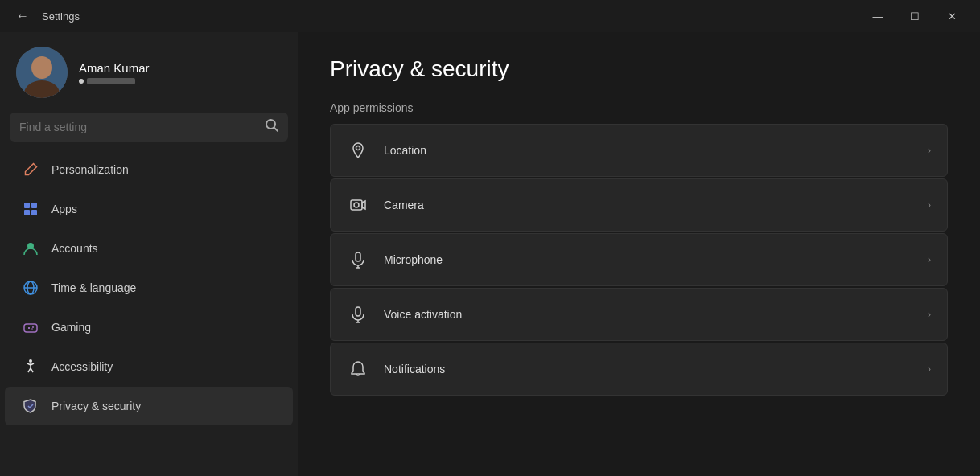 This screenshot has width=980, height=476. What do you see at coordinates (75, 248) in the screenshot?
I see `sidebar-item-label: Accounts` at bounding box center [75, 248].